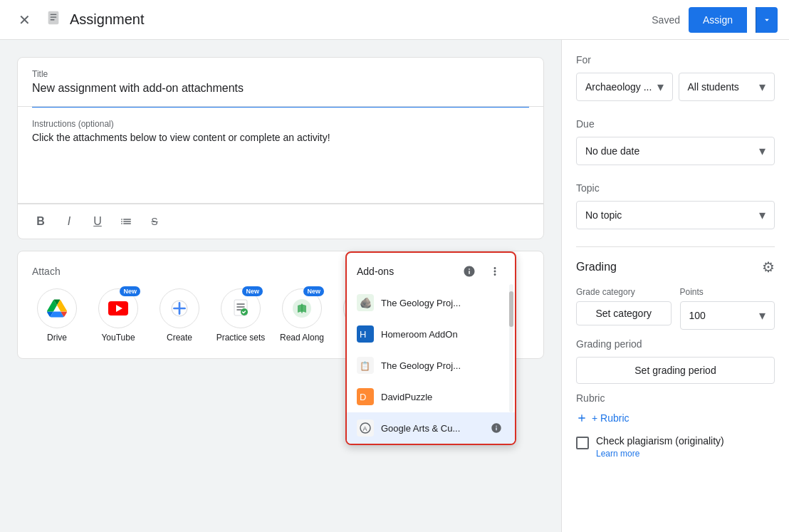 The height and width of the screenshot is (532, 789). Describe the element at coordinates (762, 151) in the screenshot. I see `due-arrow-icon: ▾` at that location.